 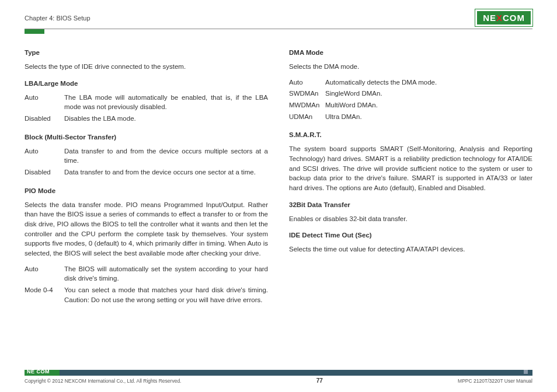 I want to click on table-row: SWDMAnSingleWord DMAn., so click(x=411, y=94).